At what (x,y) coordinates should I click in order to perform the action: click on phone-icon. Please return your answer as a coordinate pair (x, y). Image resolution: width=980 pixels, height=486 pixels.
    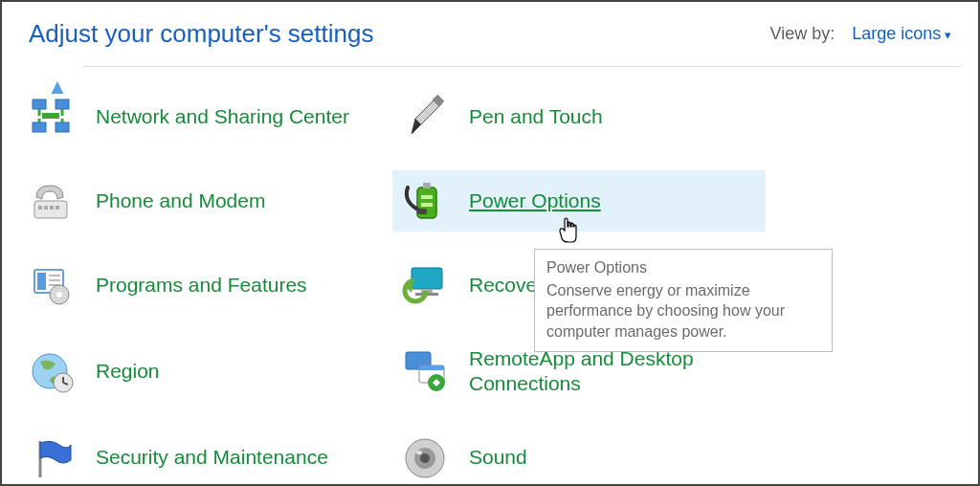
    Looking at the image, I should click on (52, 201).